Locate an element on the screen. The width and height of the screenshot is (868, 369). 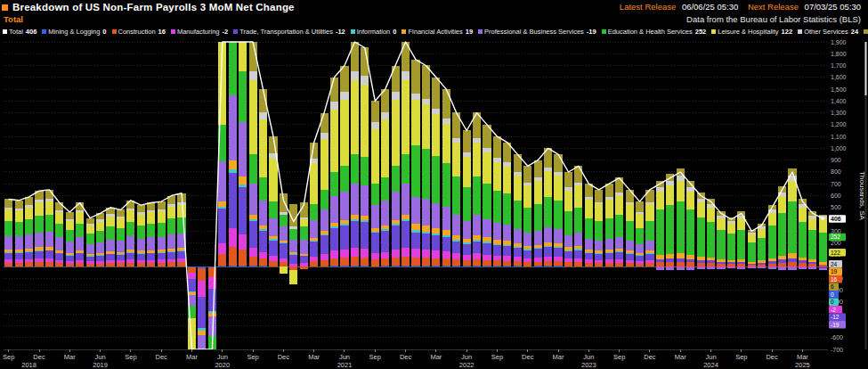
legend-item-trade-transportation-utilities: Trade, Transportation & Utilities-12 is located at coordinates (289, 32).